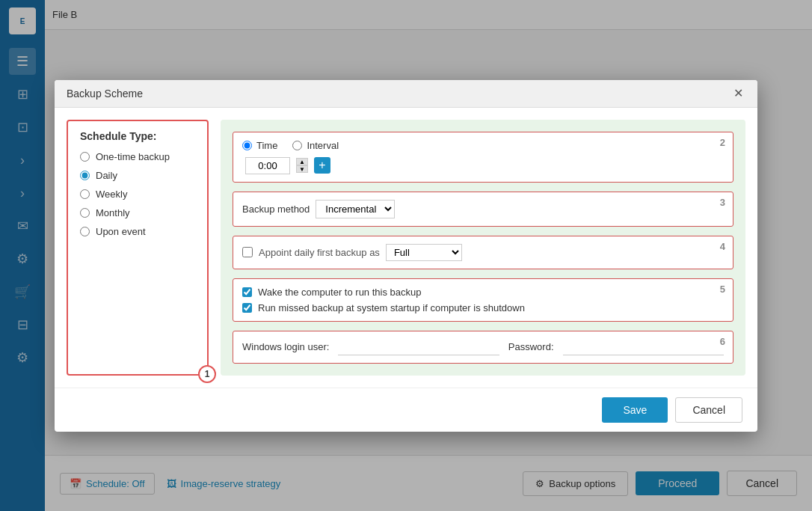 The height and width of the screenshot is (511, 812). What do you see at coordinates (722, 202) in the screenshot?
I see `section3-badge: 3` at bounding box center [722, 202].